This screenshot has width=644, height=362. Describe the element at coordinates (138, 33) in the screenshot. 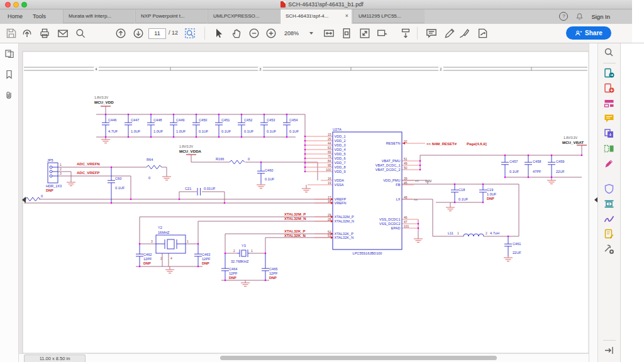

I see `next-page-icon` at that location.